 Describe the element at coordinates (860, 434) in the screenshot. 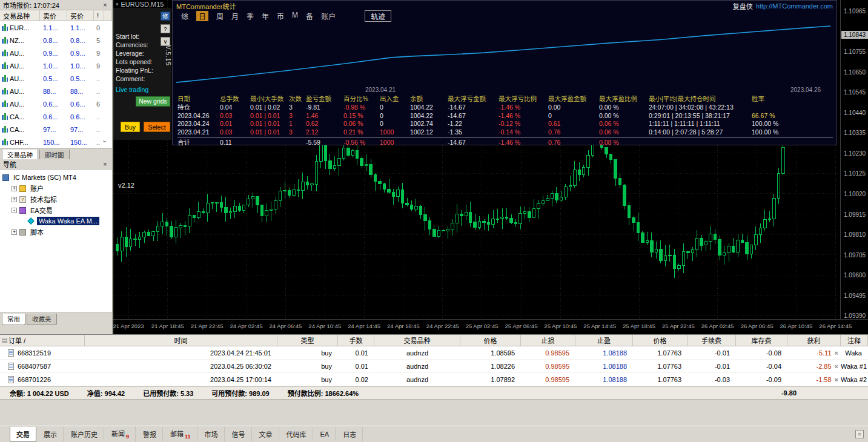

I see `panel-list-icon: ≡` at that location.